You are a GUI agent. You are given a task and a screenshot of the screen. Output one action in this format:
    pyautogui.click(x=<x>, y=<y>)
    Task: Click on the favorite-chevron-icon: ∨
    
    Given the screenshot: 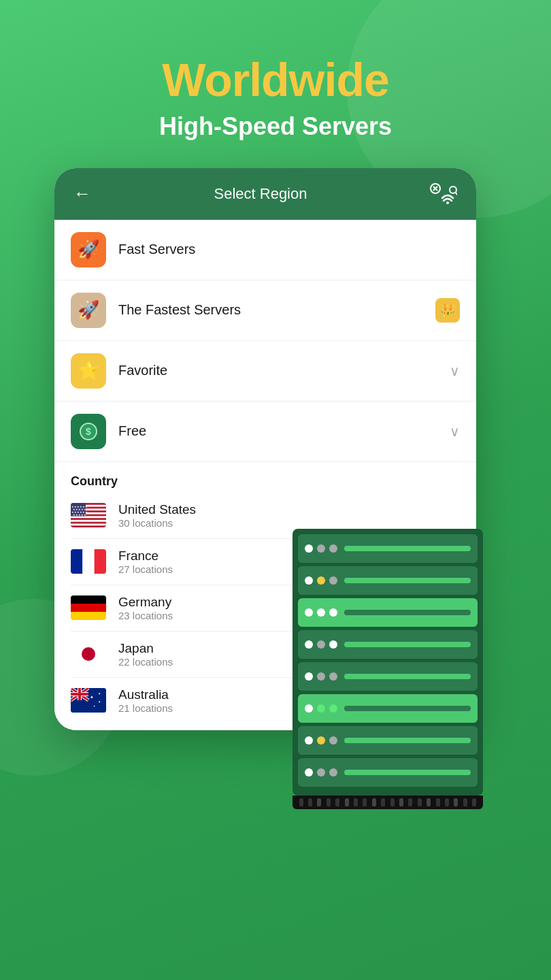 What is the action you would take?
    pyautogui.click(x=454, y=371)
    